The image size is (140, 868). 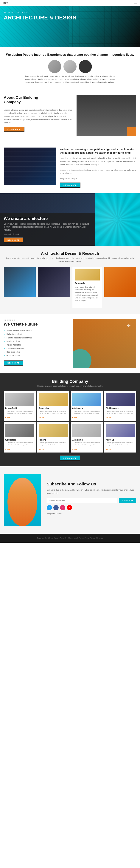 I want to click on future-list-item: Artistic outdoor portrait express, so click(x=36, y=331).